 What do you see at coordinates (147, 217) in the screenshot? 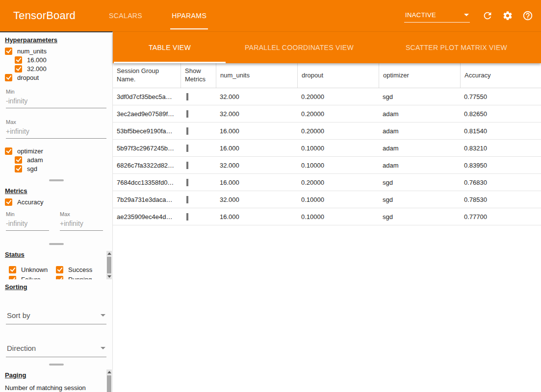
I see `session-group-name-cell: ae235909ec4e4d…` at bounding box center [147, 217].